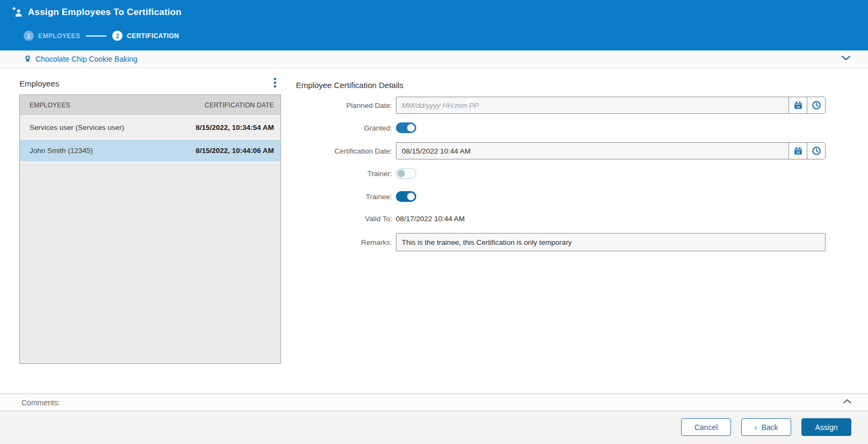 This screenshot has width=868, height=444. Describe the element at coordinates (766, 427) in the screenshot. I see `back-button: ‹ Back` at that location.